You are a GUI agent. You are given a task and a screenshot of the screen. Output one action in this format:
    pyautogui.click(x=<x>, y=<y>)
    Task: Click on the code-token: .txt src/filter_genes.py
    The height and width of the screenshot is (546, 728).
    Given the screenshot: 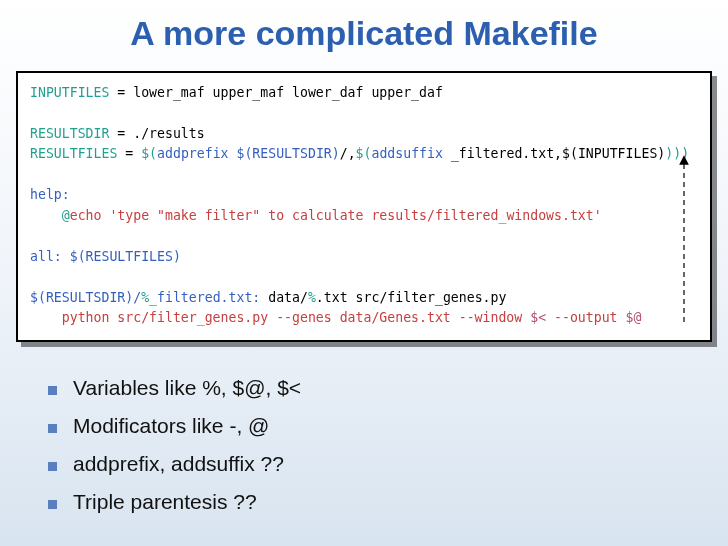 What is the action you would take?
    pyautogui.click(x=412, y=298)
    